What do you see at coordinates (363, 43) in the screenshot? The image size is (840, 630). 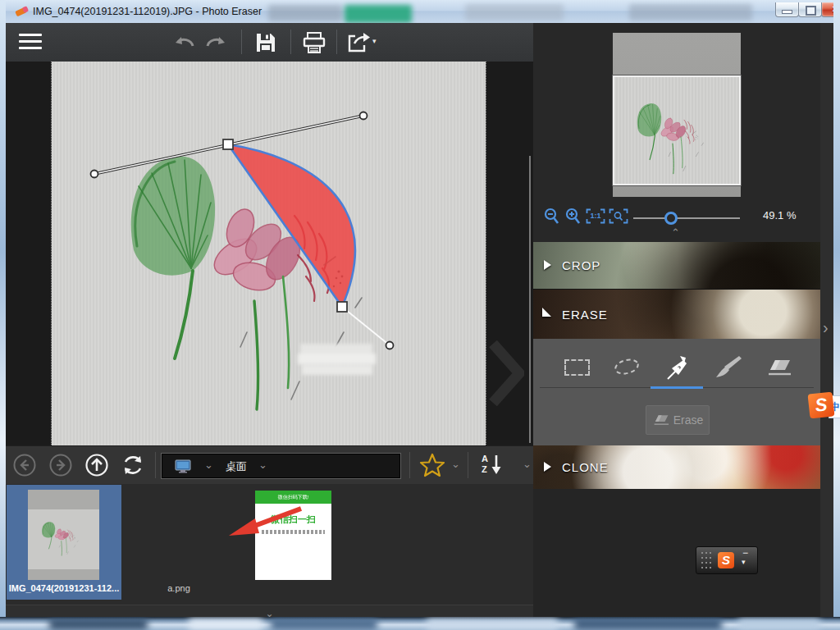 I see `export-button: ▾` at bounding box center [363, 43].